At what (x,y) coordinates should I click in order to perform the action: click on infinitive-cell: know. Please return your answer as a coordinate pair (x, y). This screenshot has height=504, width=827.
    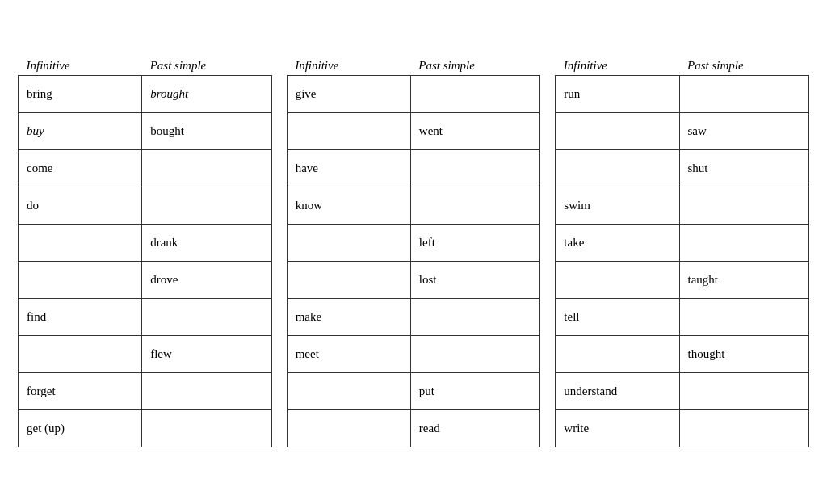
    Looking at the image, I should click on (349, 206).